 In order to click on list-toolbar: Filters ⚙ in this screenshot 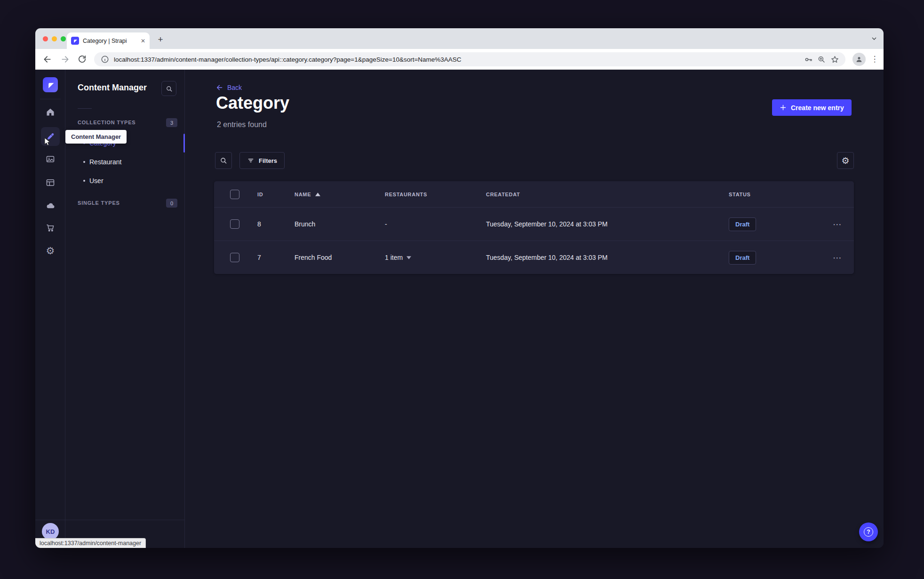, I will do `click(534, 161)`.